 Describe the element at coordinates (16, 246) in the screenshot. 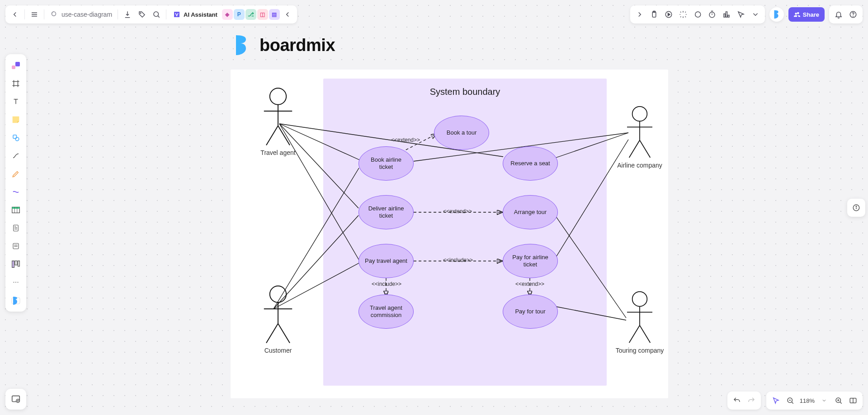

I see `list-tool` at that location.